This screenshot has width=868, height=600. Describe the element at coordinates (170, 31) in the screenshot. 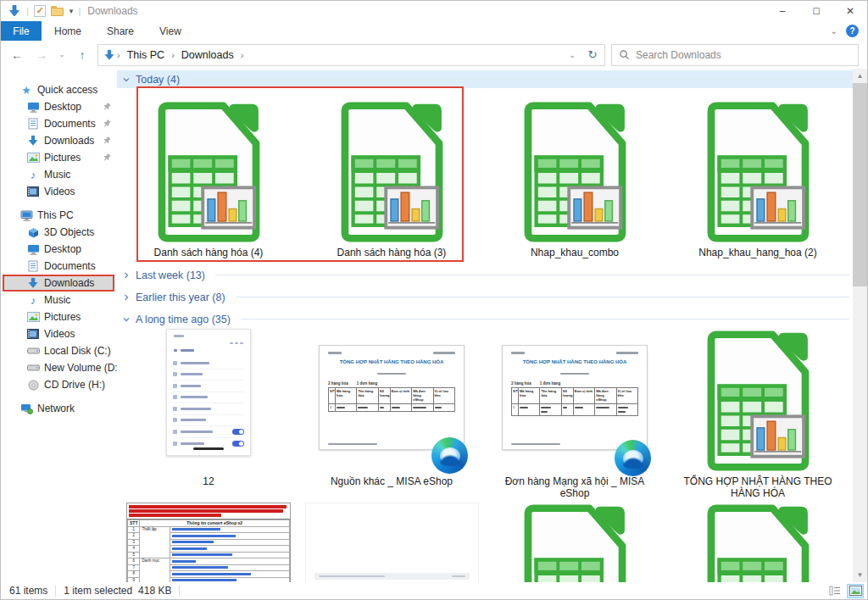

I see `tab-view: View` at that location.